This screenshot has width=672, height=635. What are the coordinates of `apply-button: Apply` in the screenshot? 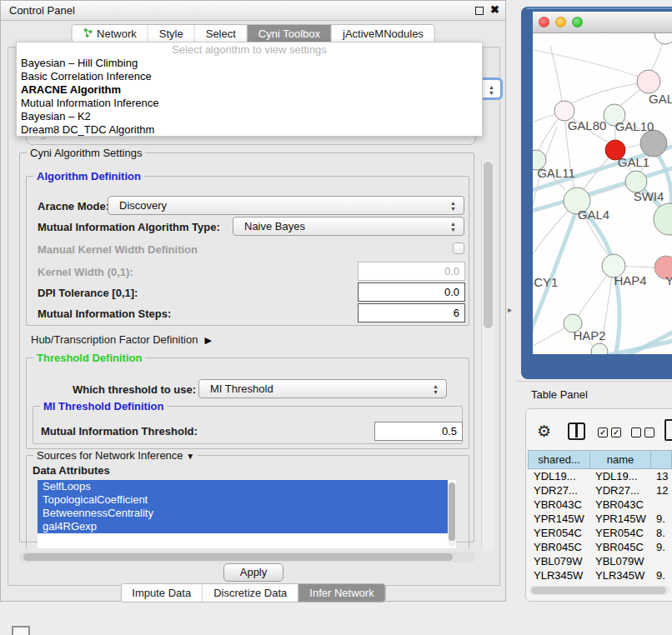 It's located at (253, 572).